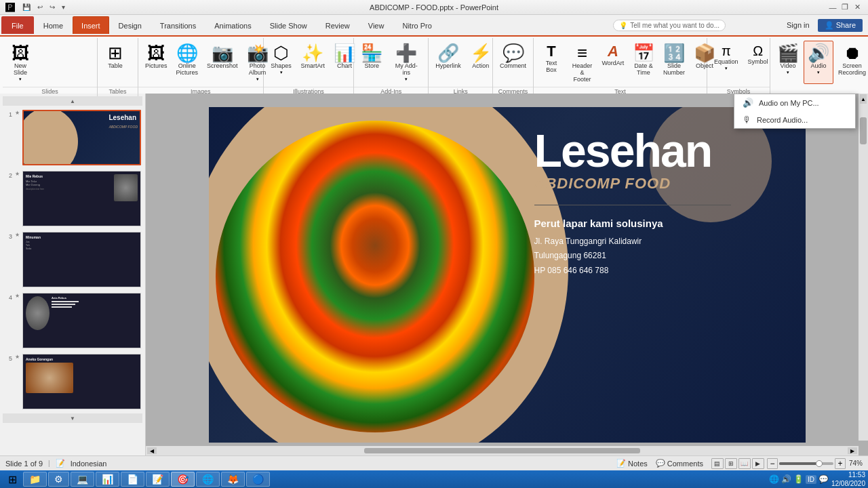 Image resolution: width=868 pixels, height=488 pixels. Describe the element at coordinates (679, 464) in the screenshot. I see `comments-button: 💬 Comments` at that location.